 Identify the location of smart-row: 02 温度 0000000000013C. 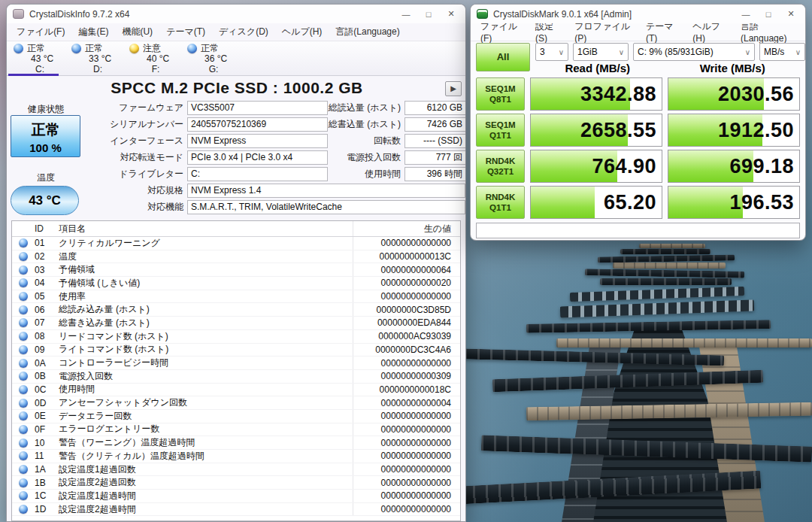
(236, 257).